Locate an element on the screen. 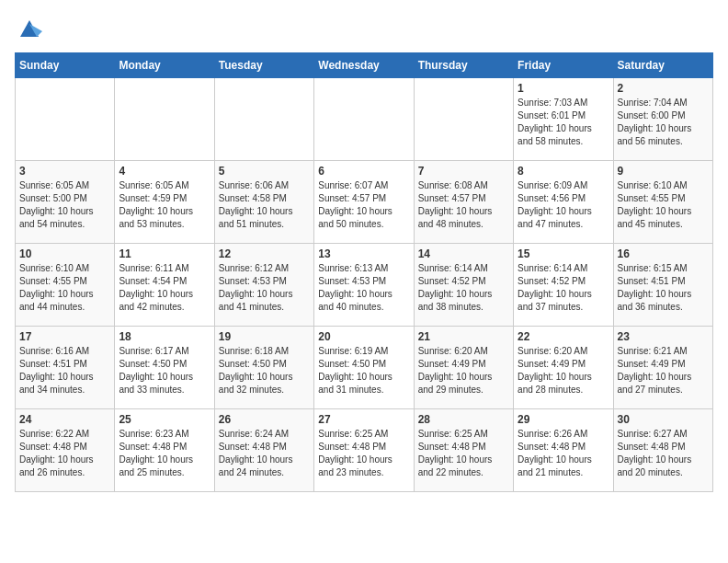  day-number: 6 is located at coordinates (364, 171).